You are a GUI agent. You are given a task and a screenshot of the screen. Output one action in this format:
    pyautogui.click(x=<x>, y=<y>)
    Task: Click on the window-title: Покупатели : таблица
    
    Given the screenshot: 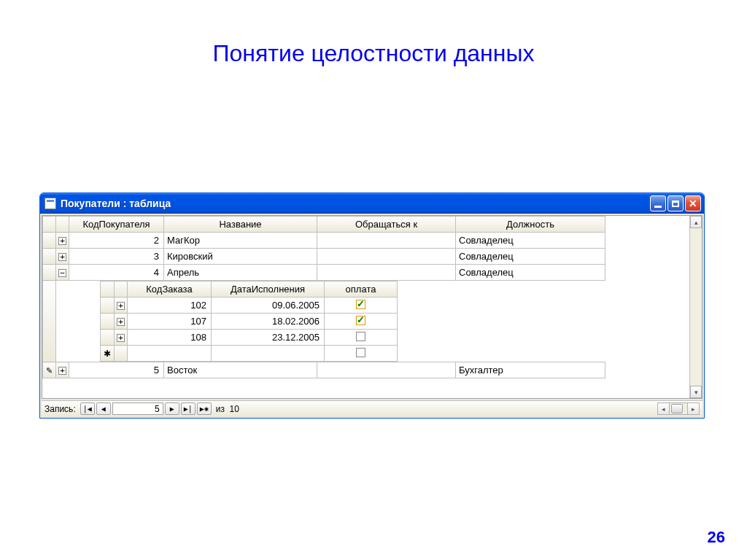 What is the action you would take?
    pyautogui.click(x=355, y=203)
    